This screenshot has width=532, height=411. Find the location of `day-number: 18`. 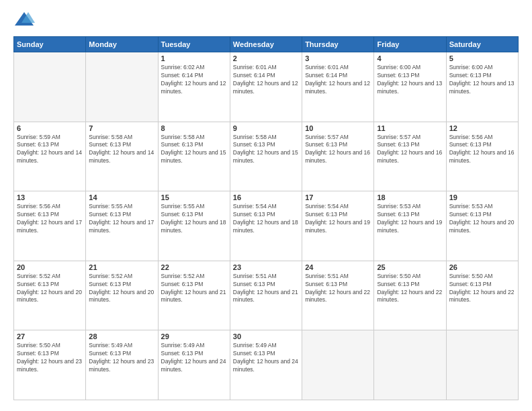

day-number: 18 is located at coordinates (410, 197).